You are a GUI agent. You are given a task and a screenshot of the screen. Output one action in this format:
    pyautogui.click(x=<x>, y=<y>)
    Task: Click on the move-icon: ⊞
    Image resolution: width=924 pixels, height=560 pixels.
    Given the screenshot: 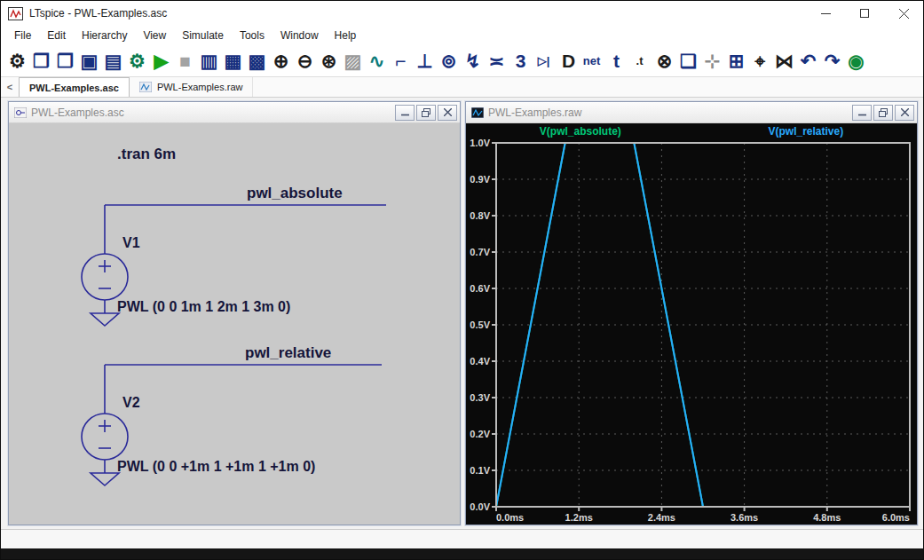 What is the action you would take?
    pyautogui.click(x=735, y=61)
    